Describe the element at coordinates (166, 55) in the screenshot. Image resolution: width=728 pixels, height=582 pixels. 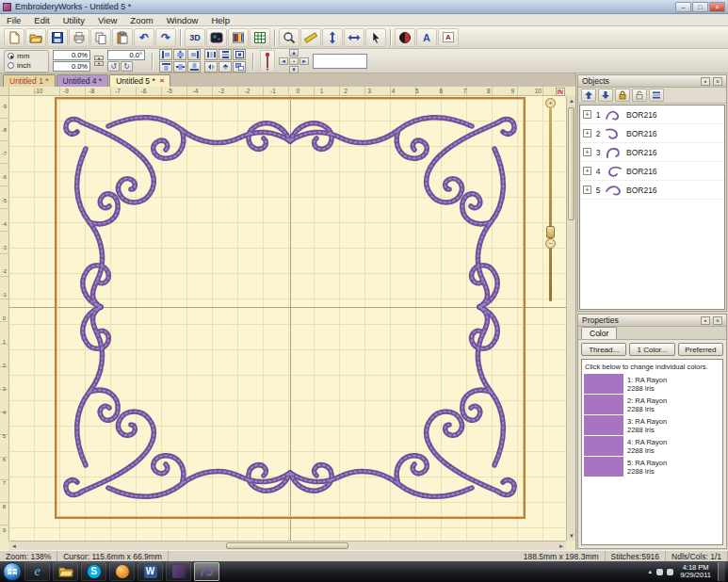
I see `align-left-icon` at that location.